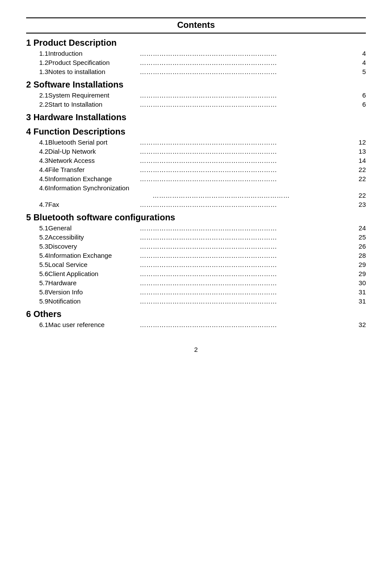 The height and width of the screenshot is (587, 392). What do you see at coordinates (92, 160) in the screenshot?
I see `entry-label: Network Access` at bounding box center [92, 160].